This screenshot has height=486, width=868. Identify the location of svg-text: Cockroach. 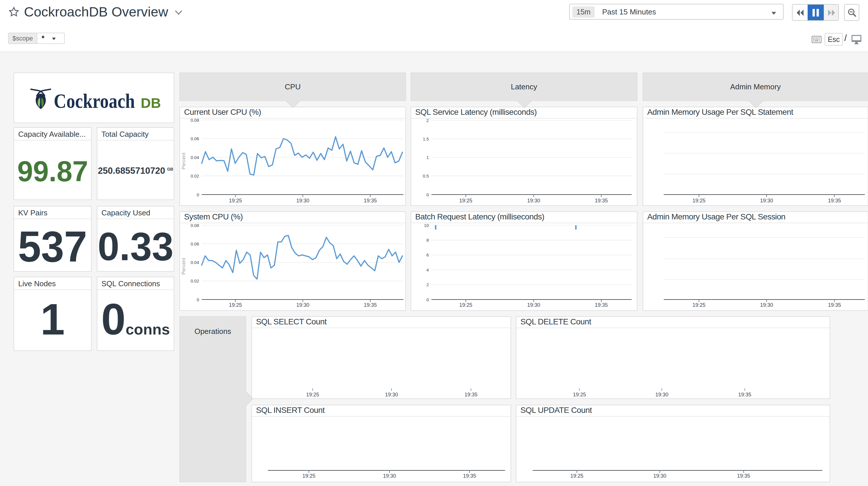
(94, 101).